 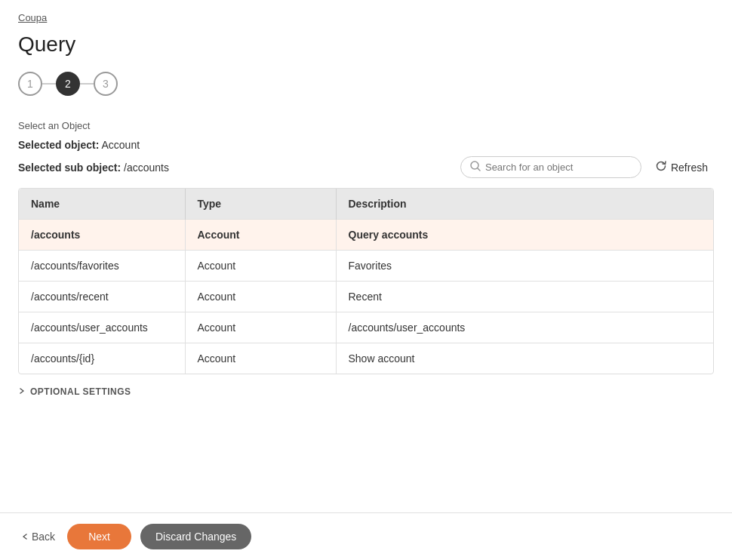 What do you see at coordinates (366, 45) in the screenshot?
I see `page-title: Query` at bounding box center [366, 45].